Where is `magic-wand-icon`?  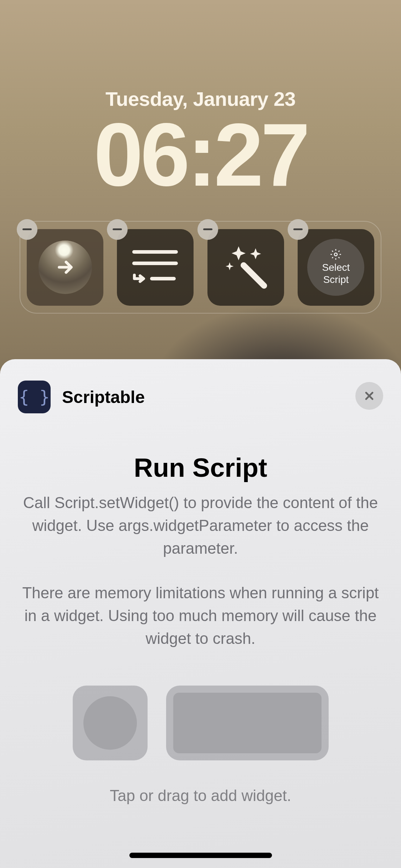
magic-wand-icon is located at coordinates (246, 267).